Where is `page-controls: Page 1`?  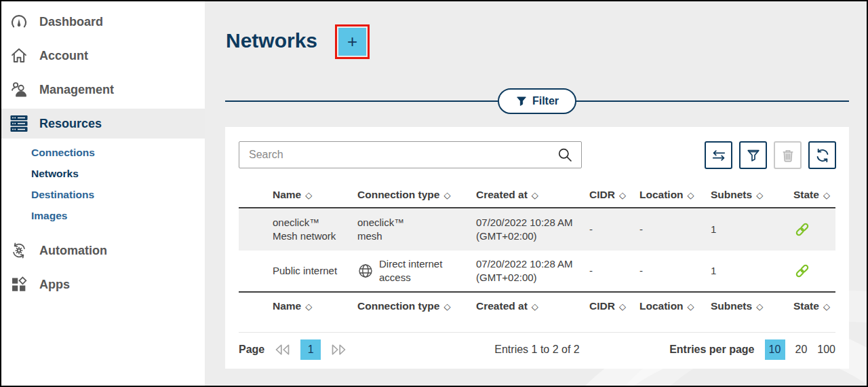 page-controls: Page 1 is located at coordinates (293, 350).